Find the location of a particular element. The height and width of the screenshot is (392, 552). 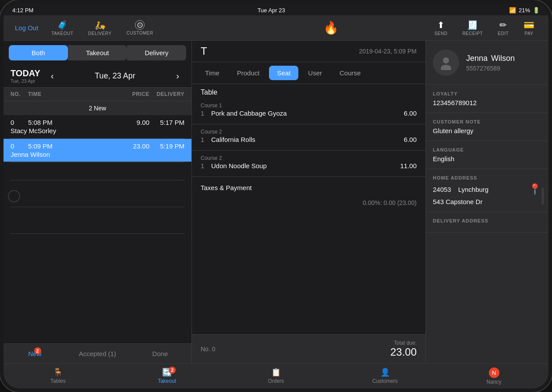

item-name-1: Pork and Cabbage Gyoza is located at coordinates (249, 113).